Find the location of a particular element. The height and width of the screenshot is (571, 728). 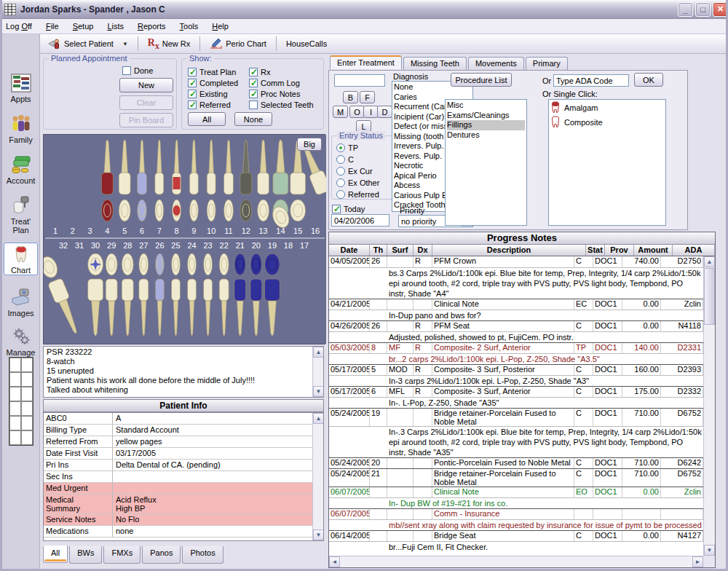

surface-button-M: M is located at coordinates (341, 112).